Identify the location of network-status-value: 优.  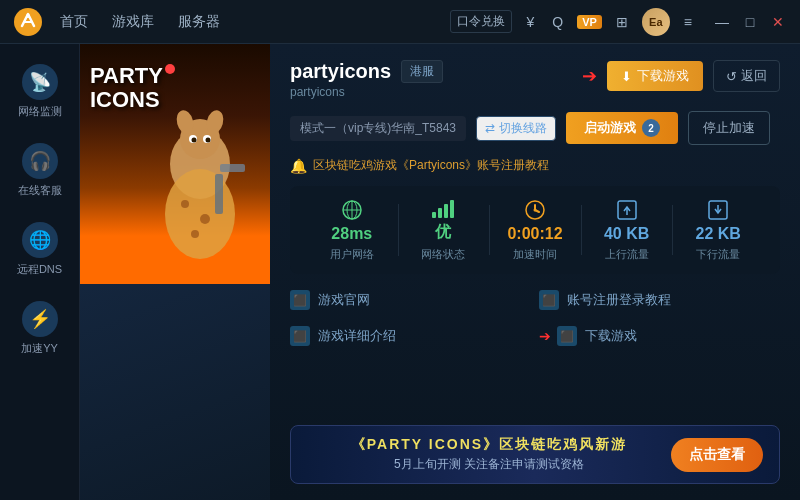
(443, 232).